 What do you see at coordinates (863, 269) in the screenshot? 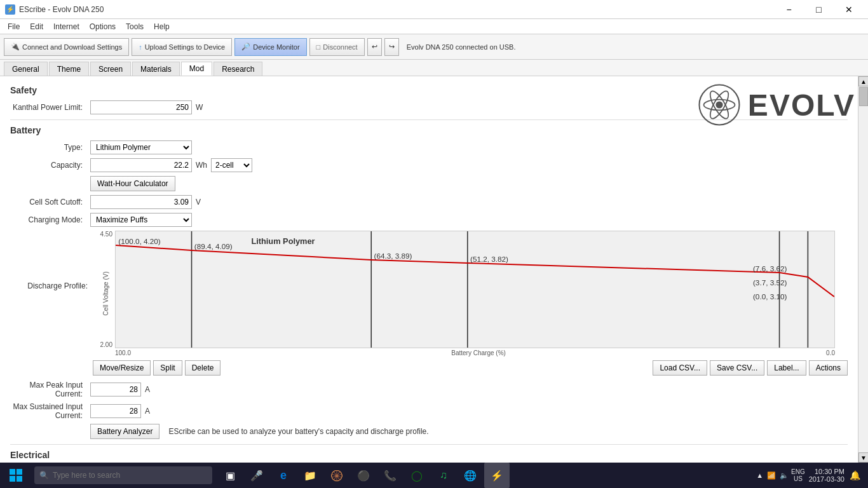
I see `scrollbar: ▲ ▼` at bounding box center [863, 269].